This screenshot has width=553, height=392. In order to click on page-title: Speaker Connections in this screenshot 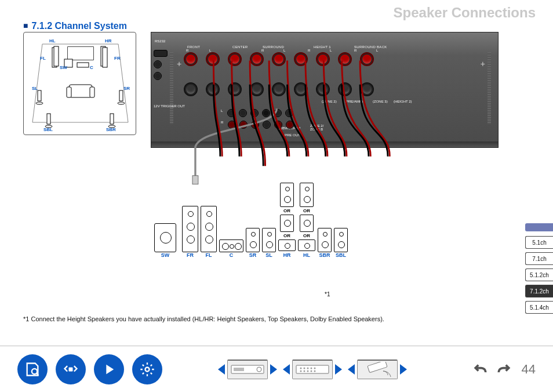, I will do `click(465, 13)`.